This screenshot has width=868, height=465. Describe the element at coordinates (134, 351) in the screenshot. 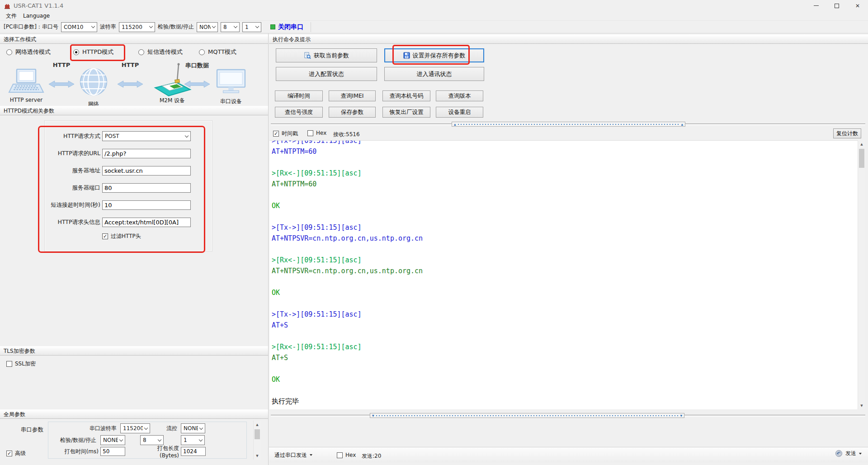

I see `tls-params-header: TLS加密参数` at that location.